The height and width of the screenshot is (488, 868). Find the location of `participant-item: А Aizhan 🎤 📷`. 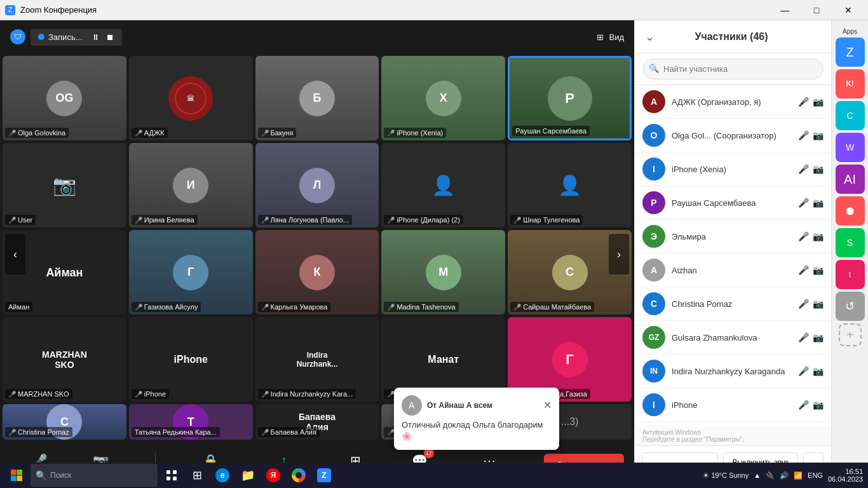

participant-item: А Aizhan 🎤 📷 is located at coordinates (733, 271).